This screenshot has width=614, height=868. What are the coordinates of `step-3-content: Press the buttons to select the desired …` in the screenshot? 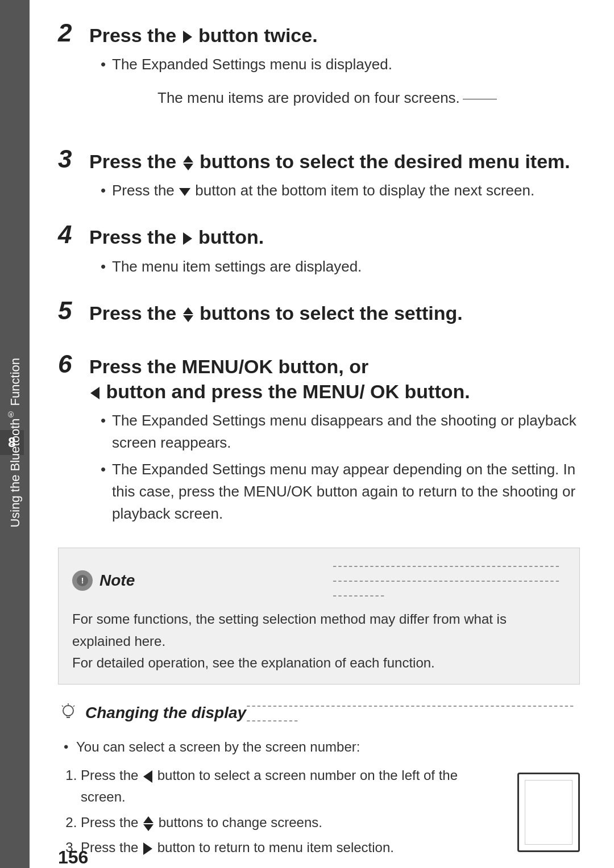 It's located at (334, 175).